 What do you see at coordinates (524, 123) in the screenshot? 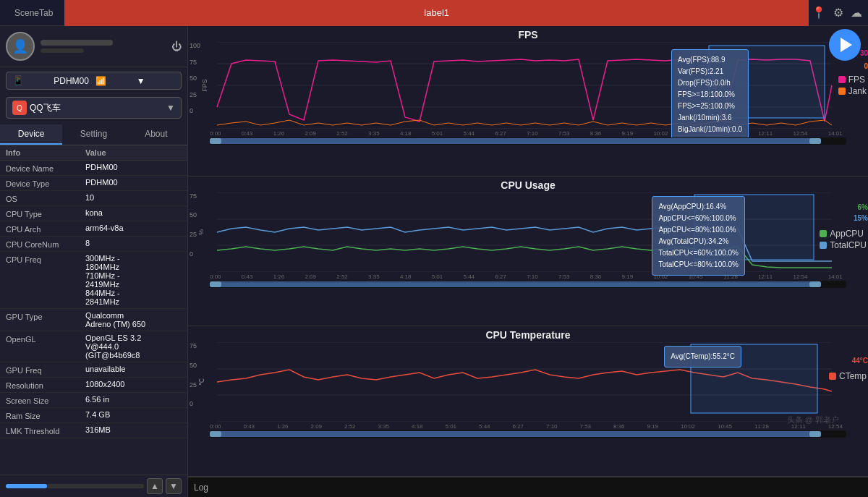
I see `jank-line` at bounding box center [524, 123].